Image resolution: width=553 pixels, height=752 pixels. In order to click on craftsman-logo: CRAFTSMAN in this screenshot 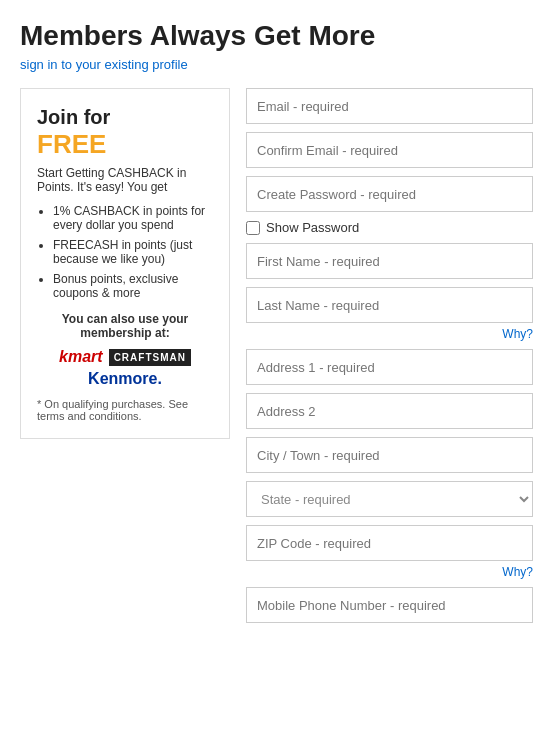, I will do `click(150, 358)`.